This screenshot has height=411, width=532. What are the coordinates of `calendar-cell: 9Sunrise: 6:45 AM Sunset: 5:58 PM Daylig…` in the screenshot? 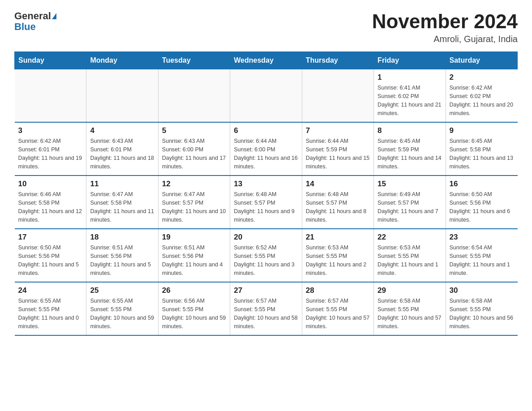 It's located at (481, 149).